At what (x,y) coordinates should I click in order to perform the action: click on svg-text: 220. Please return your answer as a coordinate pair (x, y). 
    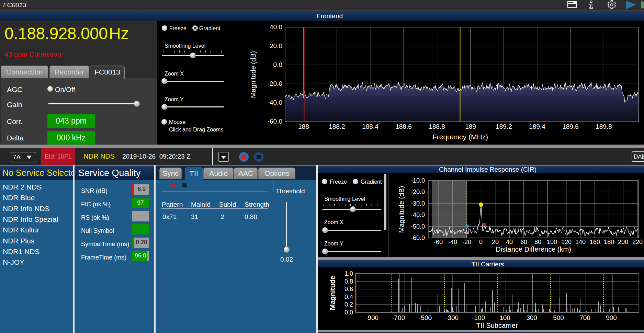
    Looking at the image, I should click on (637, 242).